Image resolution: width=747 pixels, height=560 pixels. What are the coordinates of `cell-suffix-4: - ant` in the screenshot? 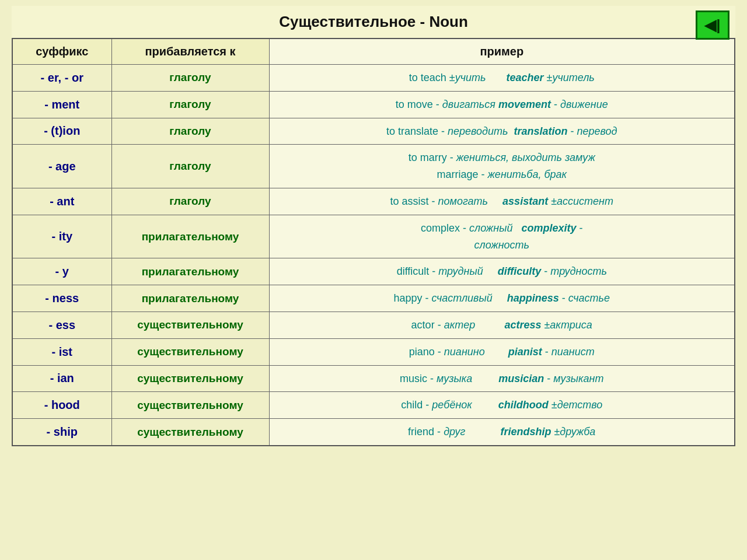 It's located at (62, 201).